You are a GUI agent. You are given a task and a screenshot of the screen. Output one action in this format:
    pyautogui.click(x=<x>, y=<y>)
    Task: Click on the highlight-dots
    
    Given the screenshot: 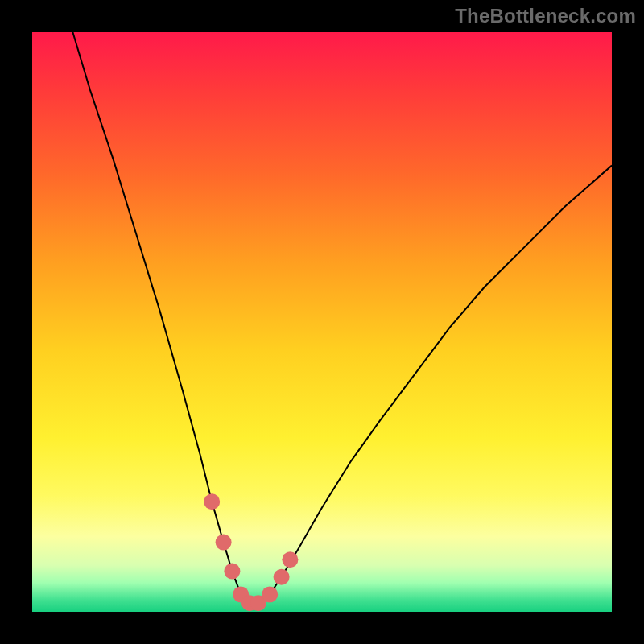 What is the action you would take?
    pyautogui.click(x=251, y=552)
    